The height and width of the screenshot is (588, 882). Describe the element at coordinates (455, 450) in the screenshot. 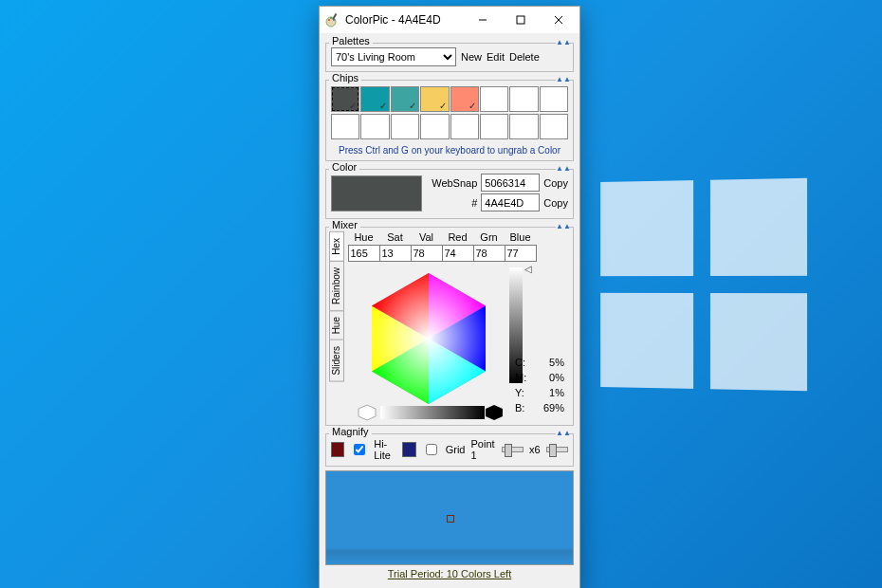

I see `grid-label: Grid` at that location.